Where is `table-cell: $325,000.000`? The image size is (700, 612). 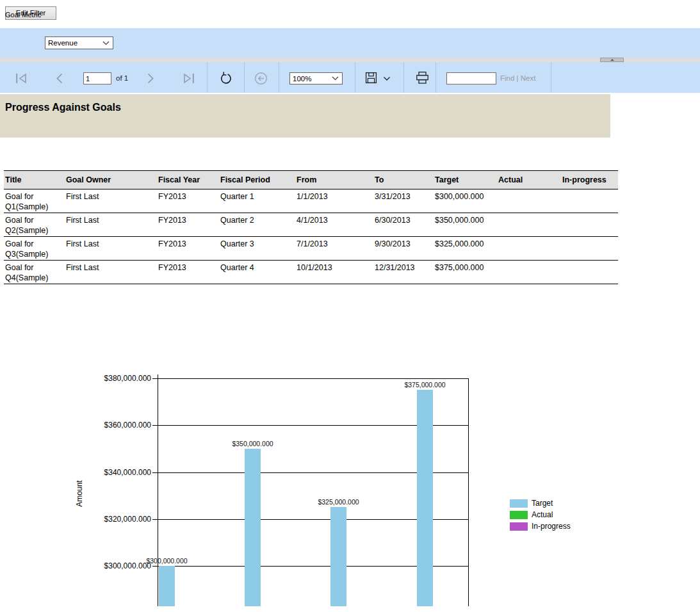 table-cell: $325,000.000 is located at coordinates (465, 248).